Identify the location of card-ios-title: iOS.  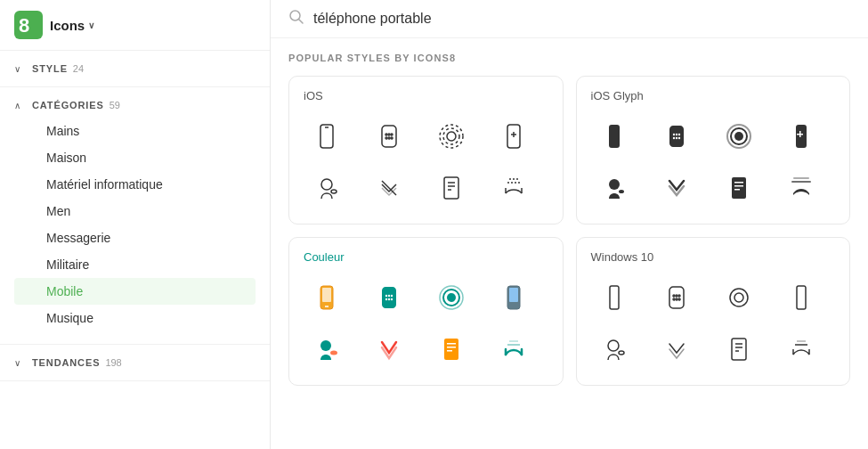
(426, 96).